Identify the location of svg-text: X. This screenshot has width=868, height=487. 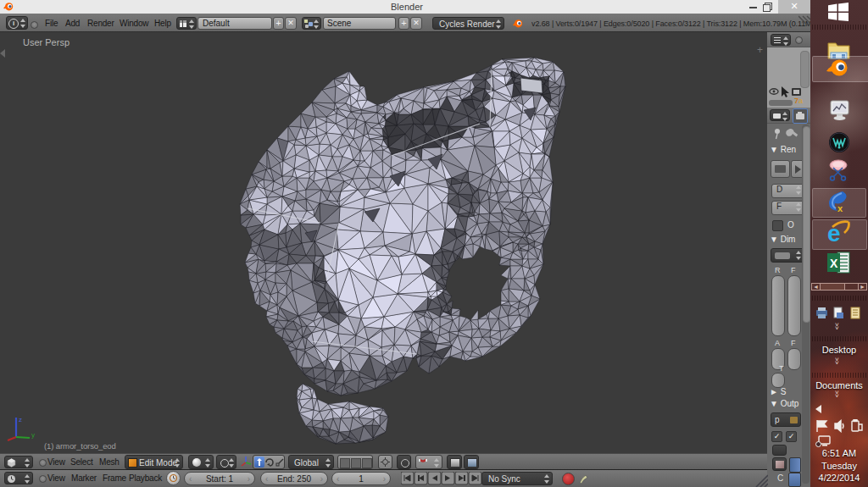
(834, 263).